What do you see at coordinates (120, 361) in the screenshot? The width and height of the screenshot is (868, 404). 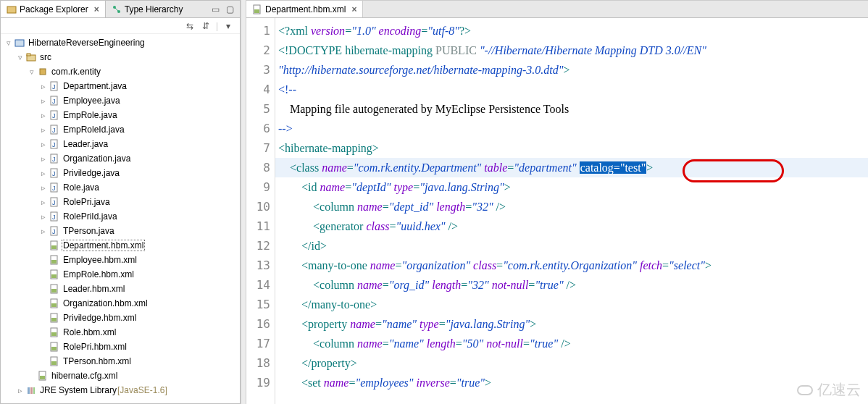 I see `tree-item: TPerson.hbm.xml` at bounding box center [120, 361].